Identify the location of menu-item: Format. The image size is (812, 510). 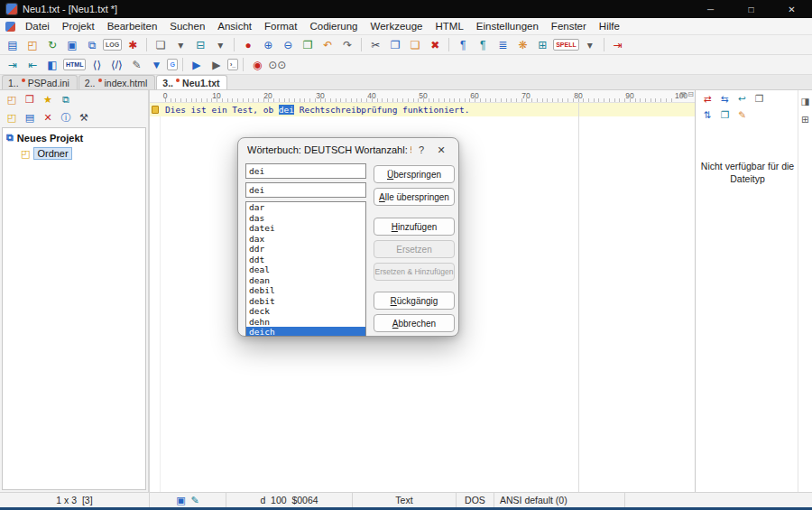
(281, 26).